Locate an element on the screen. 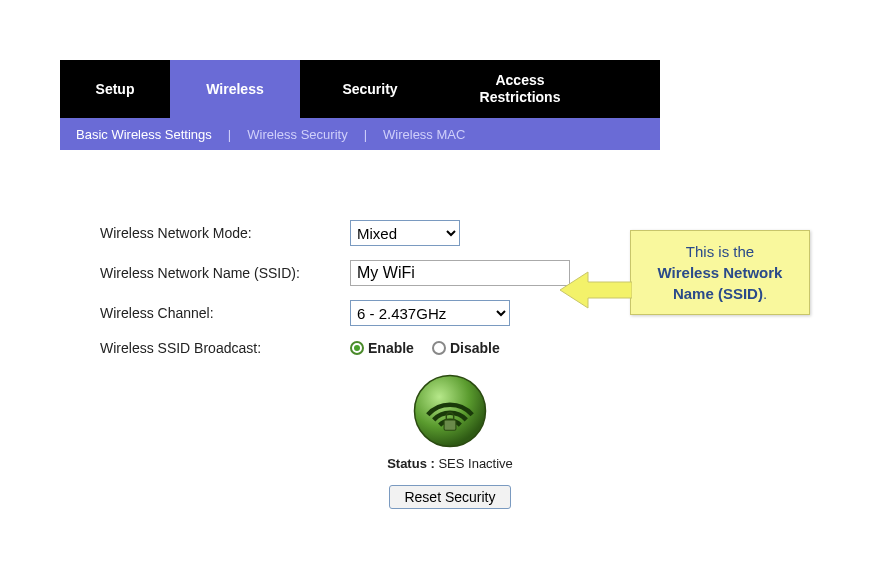 The image size is (871, 568). ses-status: Status : SES Inactive is located at coordinates (450, 464).